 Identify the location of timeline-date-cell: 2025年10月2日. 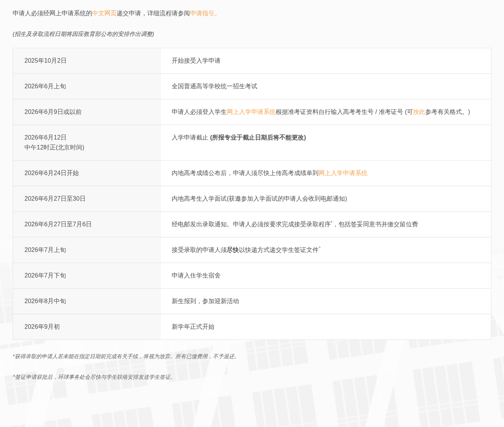
(87, 61).